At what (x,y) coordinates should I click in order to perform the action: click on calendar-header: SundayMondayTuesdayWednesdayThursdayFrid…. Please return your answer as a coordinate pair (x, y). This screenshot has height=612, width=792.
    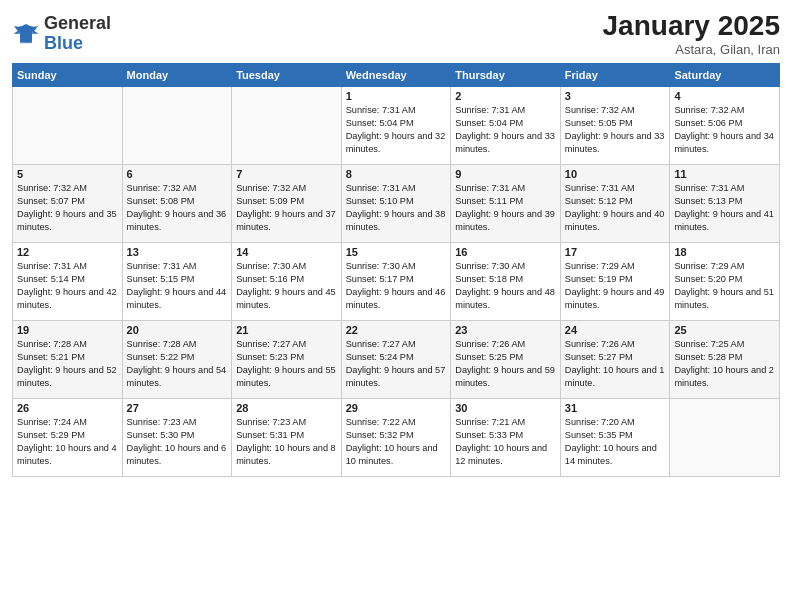
    Looking at the image, I should click on (396, 76).